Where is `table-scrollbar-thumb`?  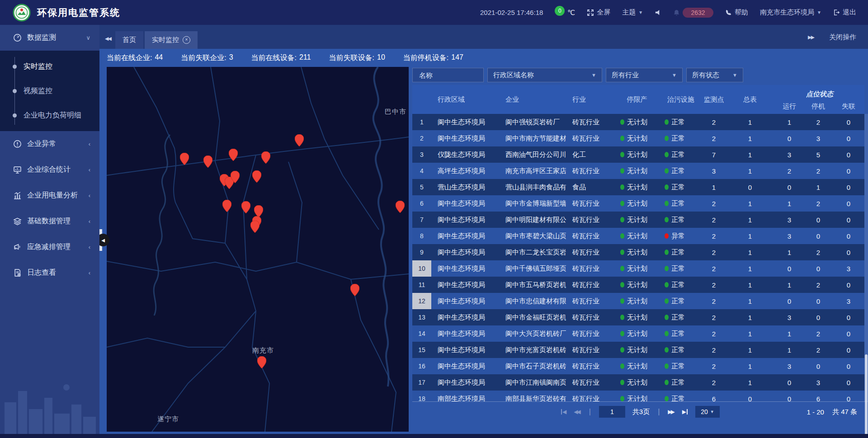 table-scrollbar-thumb is located at coordinates (866, 396).